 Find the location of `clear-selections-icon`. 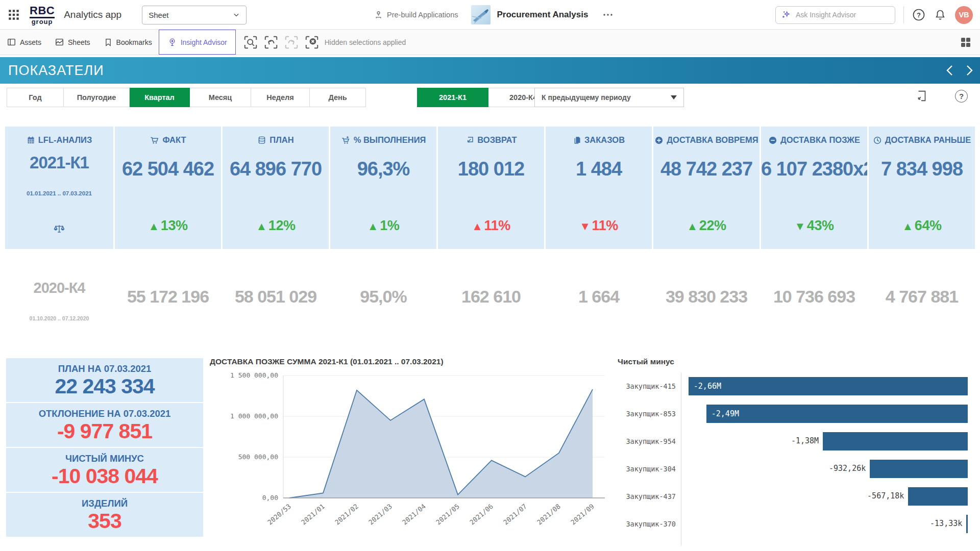

clear-selections-icon is located at coordinates (312, 42).